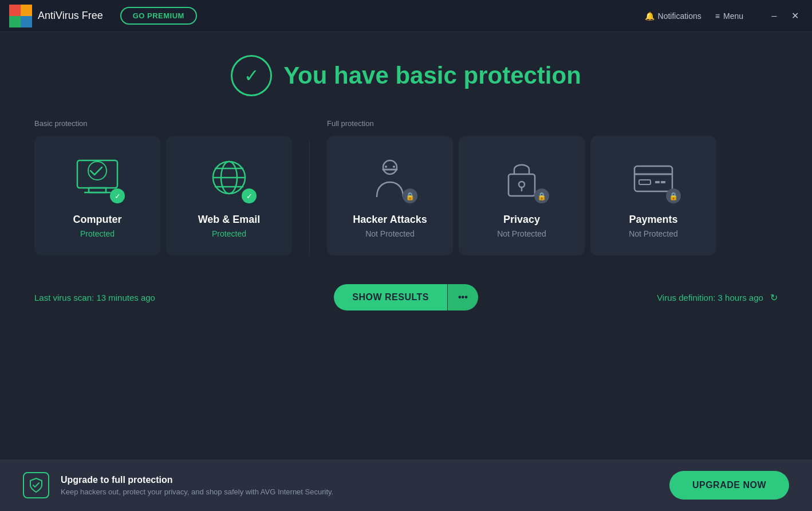  What do you see at coordinates (649, 16) in the screenshot?
I see `bell-icon: 🔔` at bounding box center [649, 16].